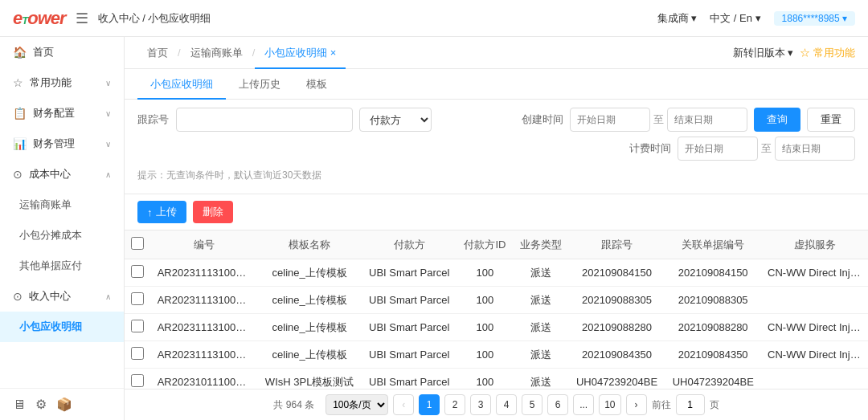 This screenshot has height=420, width=868. I want to click on page-btn-10: 10, so click(609, 405).